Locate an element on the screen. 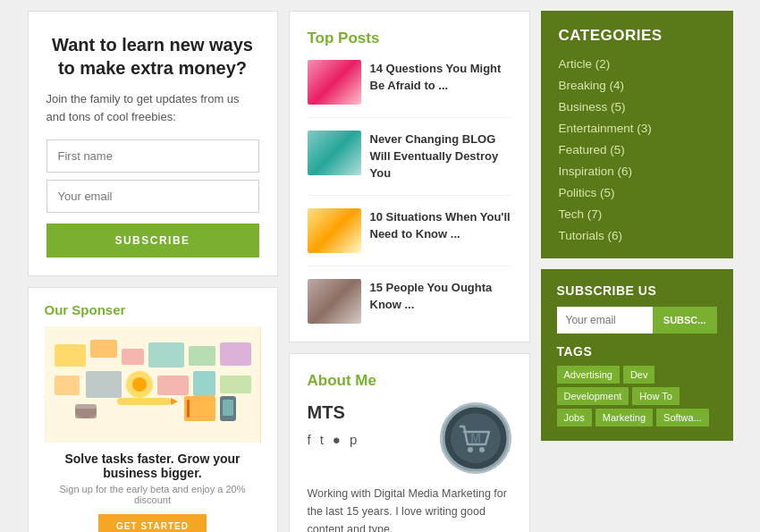  tag-jobs: Jobs is located at coordinates (574, 418).